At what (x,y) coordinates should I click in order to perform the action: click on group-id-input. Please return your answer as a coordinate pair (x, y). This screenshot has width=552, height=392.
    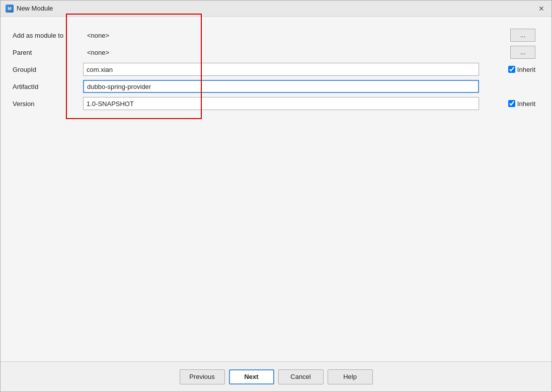
    Looking at the image, I should click on (281, 69).